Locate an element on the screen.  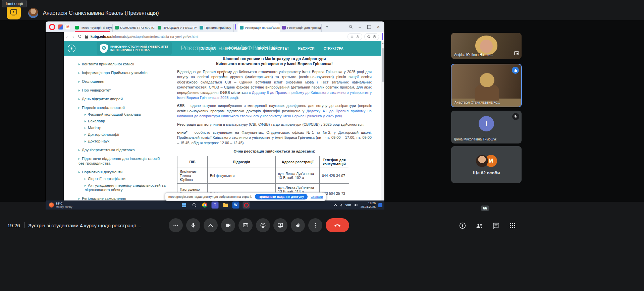
text-cursor: I is located at coordinates (223, 75).